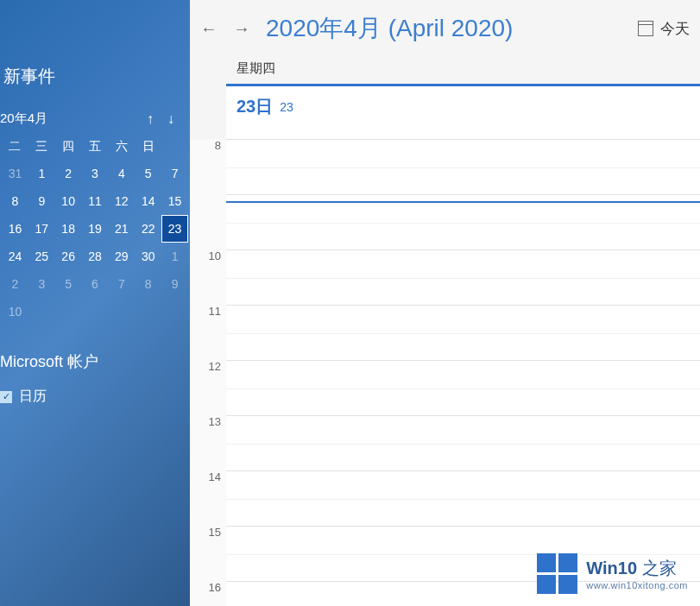 This screenshot has width=700, height=606. I want to click on mini-cal-day: 12, so click(121, 201).